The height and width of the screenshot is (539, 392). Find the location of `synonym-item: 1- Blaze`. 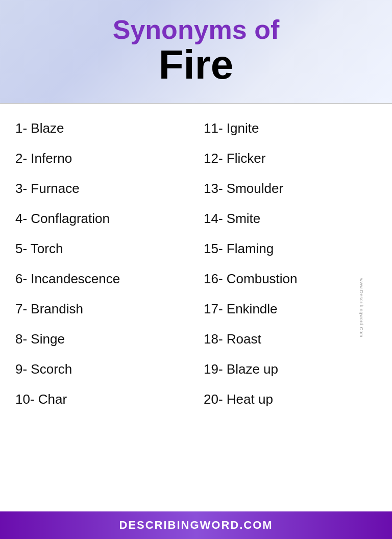

synonym-item: 1- Blaze is located at coordinates (99, 129).